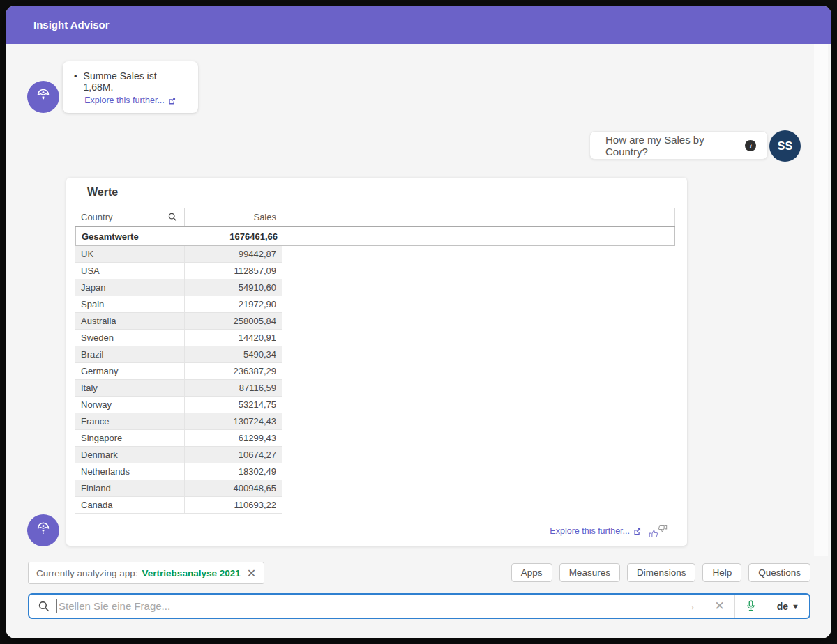 This screenshot has width=837, height=644. Describe the element at coordinates (234, 371) in the screenshot. I see `cell-sales: 236387,29` at that location.